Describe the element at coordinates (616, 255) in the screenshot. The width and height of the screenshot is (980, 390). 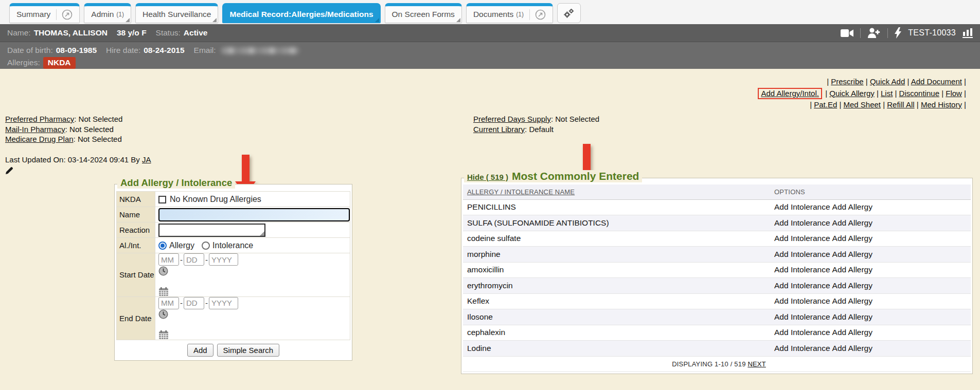
I see `allergy-name-cell: morphine` at that location.